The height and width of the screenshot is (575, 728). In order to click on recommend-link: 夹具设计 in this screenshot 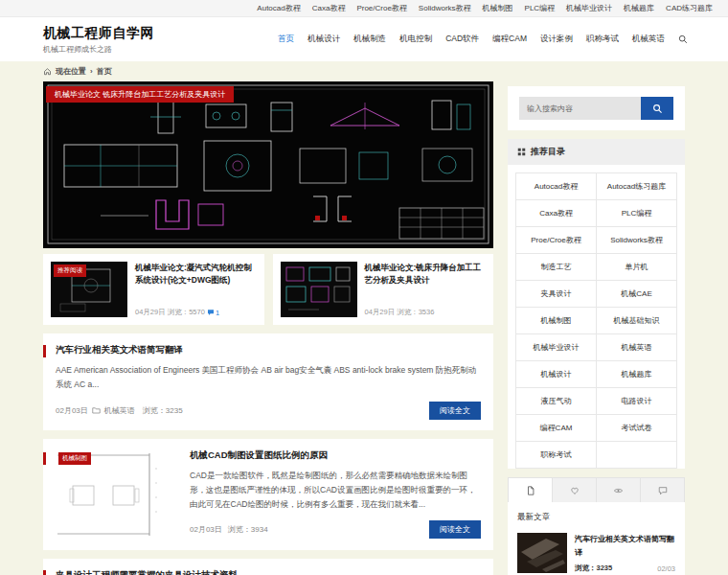, I will do `click(557, 294)`.